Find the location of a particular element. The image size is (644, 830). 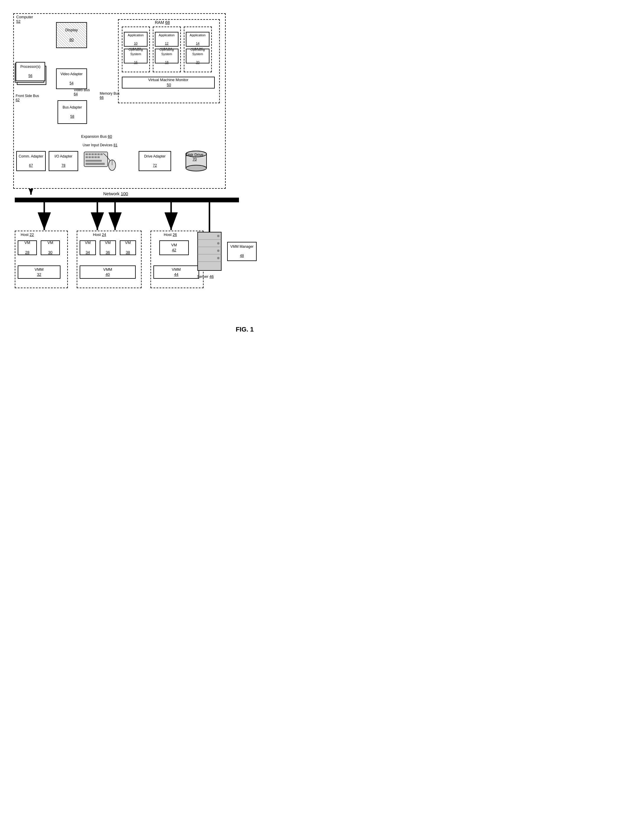

host24-label: Host 24 is located at coordinates (100, 235).